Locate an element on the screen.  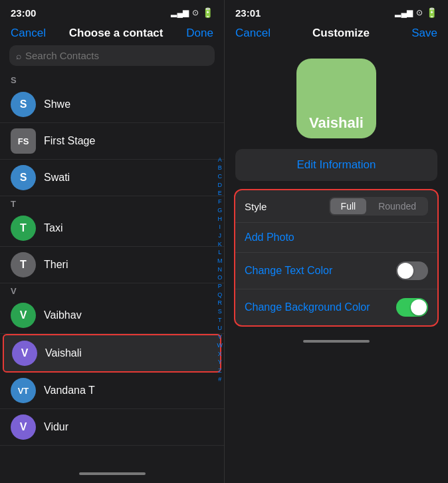
change-text-color-row: Change Text Color is located at coordinates (336, 271).